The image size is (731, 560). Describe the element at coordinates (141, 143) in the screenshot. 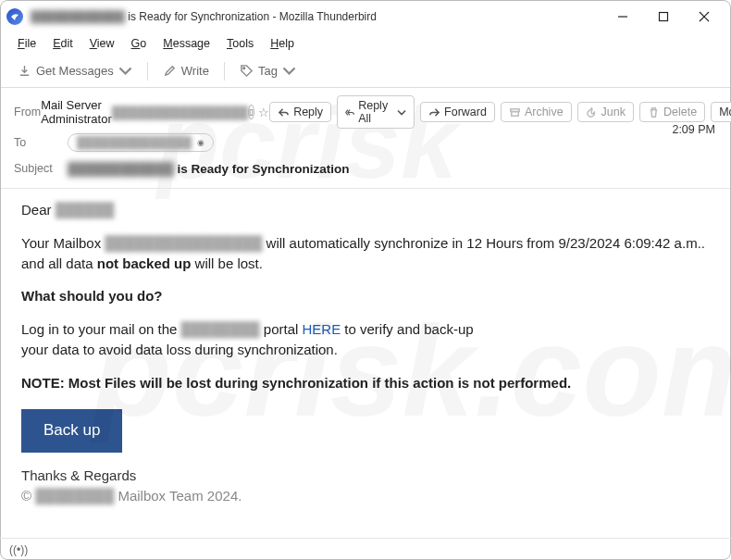

I see `to-recipient: ██████████████ ◉` at that location.